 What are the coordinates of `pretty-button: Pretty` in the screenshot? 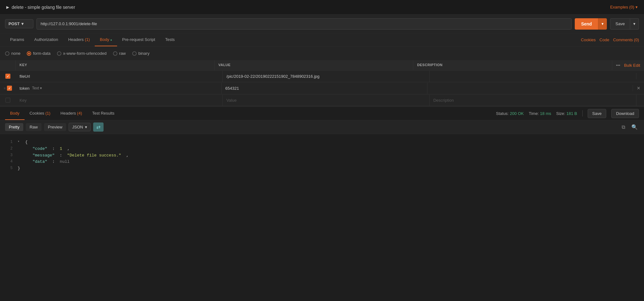 It's located at (14, 127).